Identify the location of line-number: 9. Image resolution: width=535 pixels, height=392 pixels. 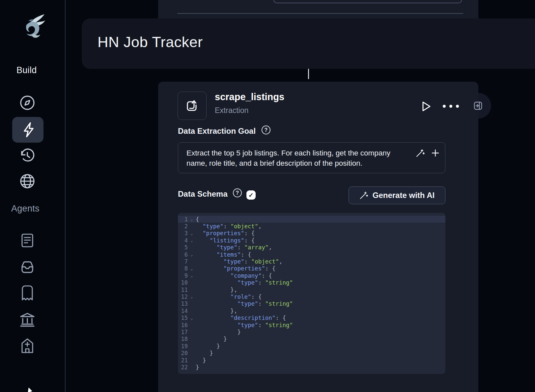
(183, 276).